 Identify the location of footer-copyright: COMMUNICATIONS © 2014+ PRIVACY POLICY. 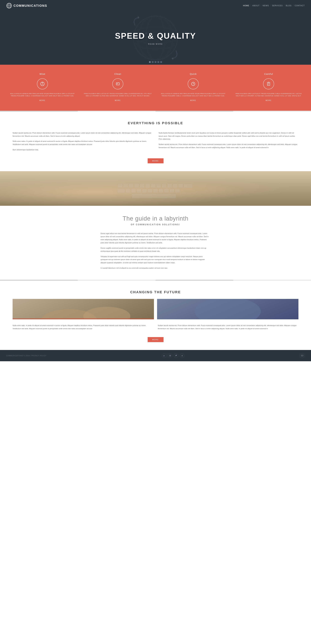
(26, 356).